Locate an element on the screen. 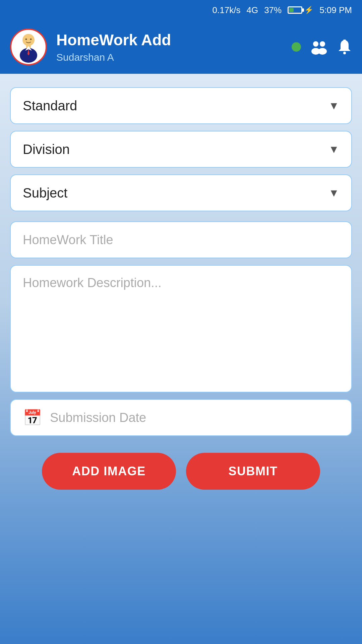 The image size is (362, 644). submission-date-field: 📅 Submission Date is located at coordinates (181, 418).